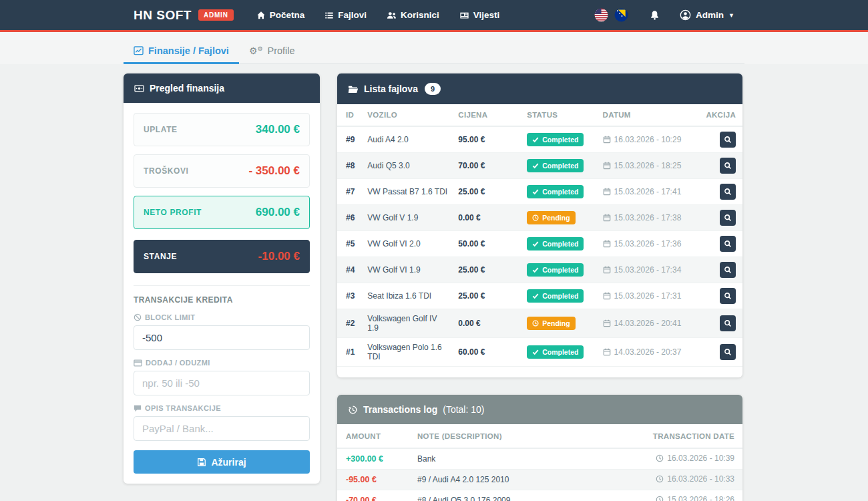  Describe the element at coordinates (539, 459) in the screenshot. I see `table-row: +300.00 € Bank 16.03.2026 - 10:39` at that location.